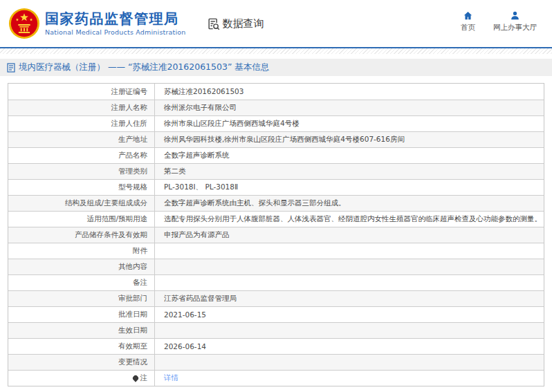  Describe the element at coordinates (133, 299) in the screenshot. I see `row-label-text: 审批部门` at that location.